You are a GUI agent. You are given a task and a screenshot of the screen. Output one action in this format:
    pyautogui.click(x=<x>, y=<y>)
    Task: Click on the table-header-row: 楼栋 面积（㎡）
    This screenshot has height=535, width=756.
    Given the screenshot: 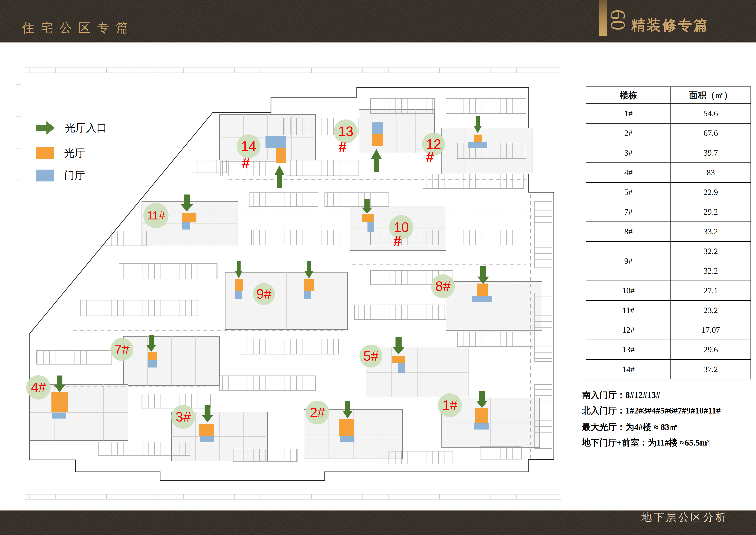 What is the action you would take?
    pyautogui.click(x=668, y=95)
    